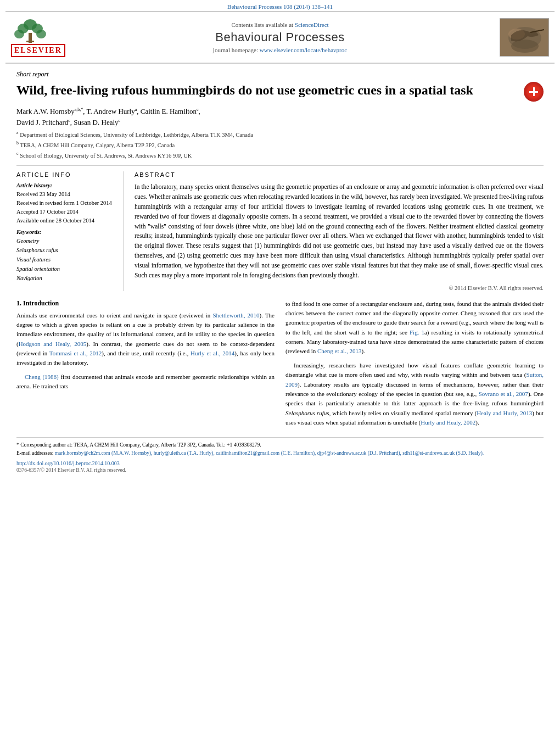 This screenshot has width=560, height=742. What do you see at coordinates (66, 194) in the screenshot?
I see `received-date: Received 23 May 2014` at bounding box center [66, 194].